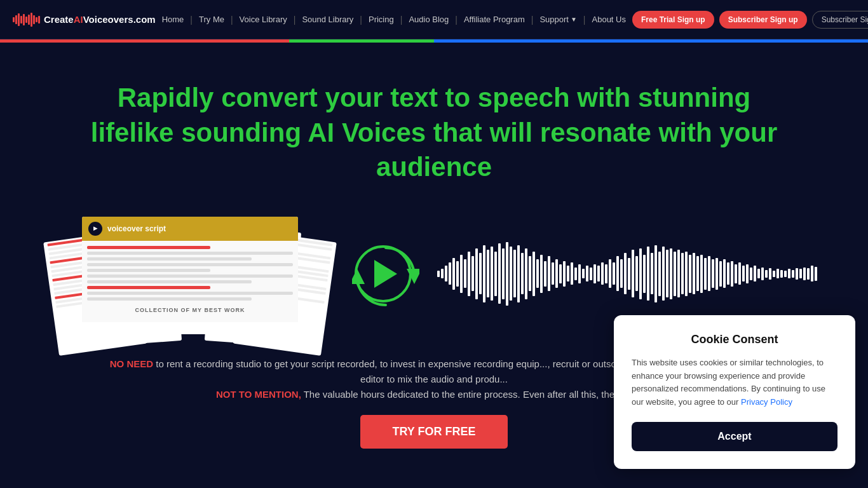  I want to click on cookie-consent-popup: Cookie Consent This website uses cookies…, so click(735, 392).